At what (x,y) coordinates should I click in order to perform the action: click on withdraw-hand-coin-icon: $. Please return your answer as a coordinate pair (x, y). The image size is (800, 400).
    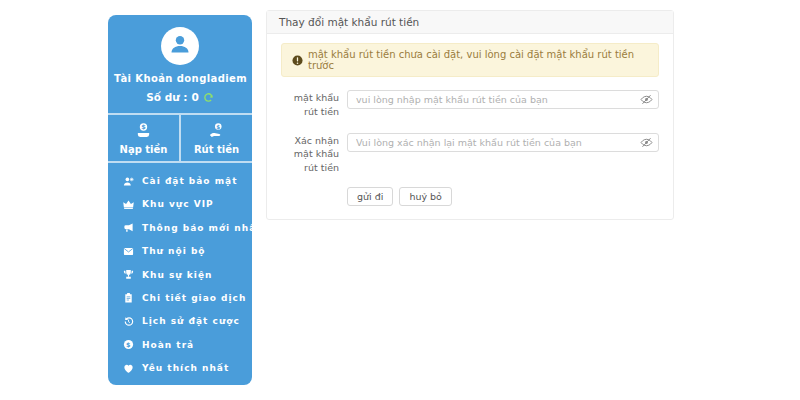
    Looking at the image, I should click on (216, 132).